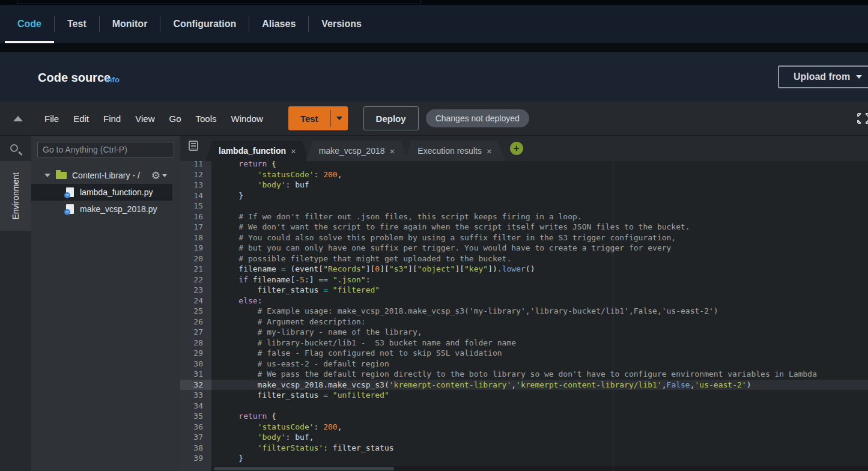 Image resolution: width=868 pixels, height=471 pixels. Describe the element at coordinates (130, 24) in the screenshot. I see `tab-monitor: Monitor` at that location.